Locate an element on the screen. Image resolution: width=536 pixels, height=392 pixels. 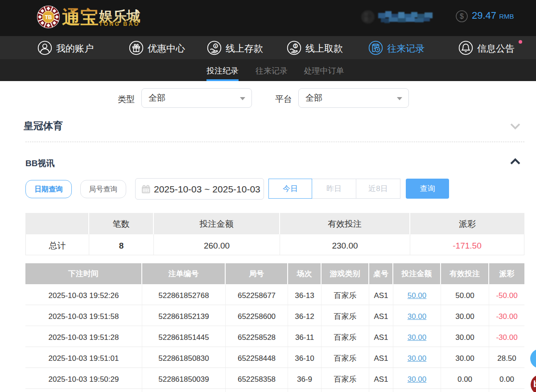
svg-text: 通宝 is located at coordinates (80, 17).